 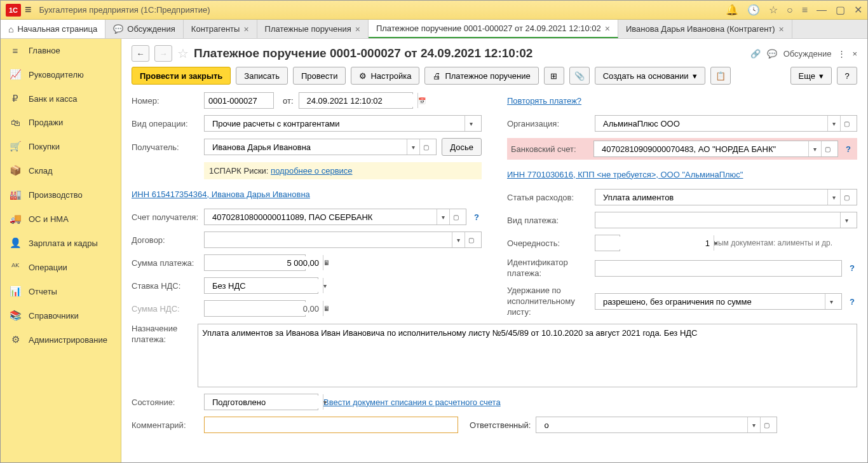 I want to click on pay-type-select, so click(x=719, y=220).